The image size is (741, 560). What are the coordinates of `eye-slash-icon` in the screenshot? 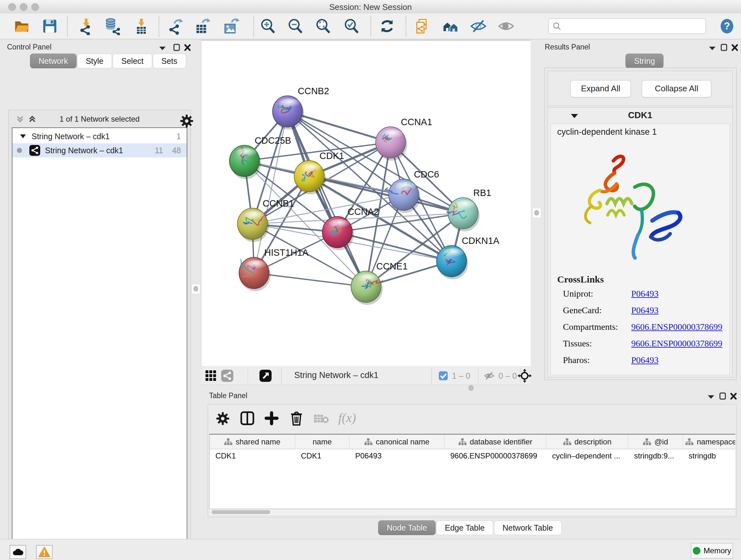 It's located at (478, 26).